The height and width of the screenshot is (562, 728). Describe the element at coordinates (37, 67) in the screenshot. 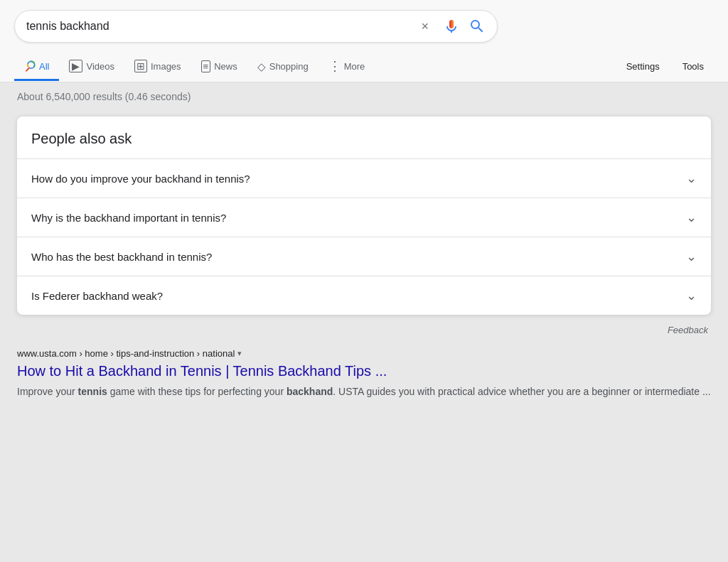

I see `tab-all: All` at that location.